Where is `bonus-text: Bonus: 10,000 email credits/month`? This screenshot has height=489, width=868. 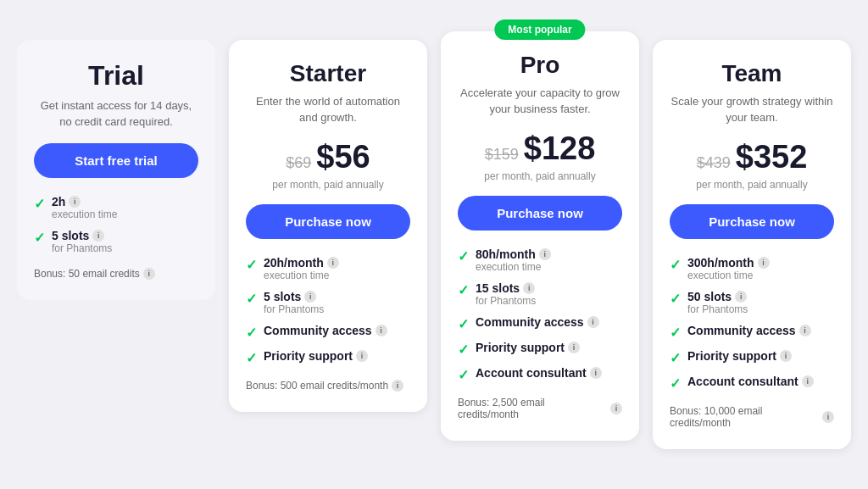
bonus-text: Bonus: 10,000 email credits/month is located at coordinates (744, 417).